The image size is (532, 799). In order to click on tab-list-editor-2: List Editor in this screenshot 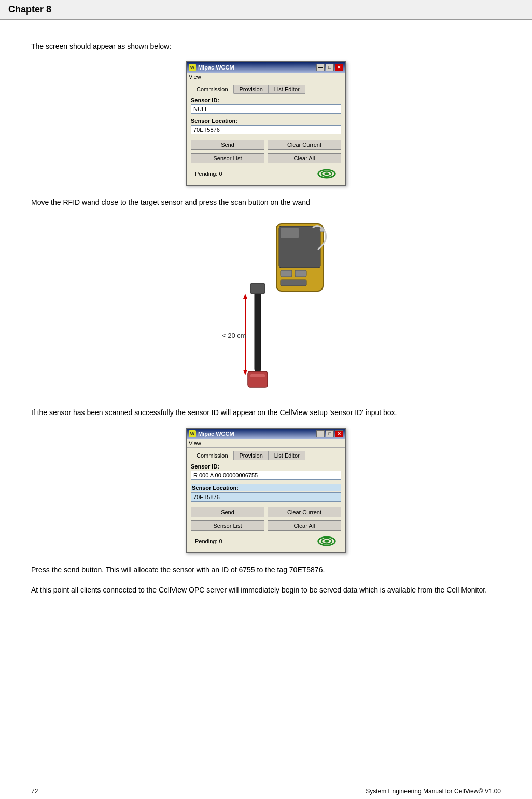, I will do `click(287, 456)`.